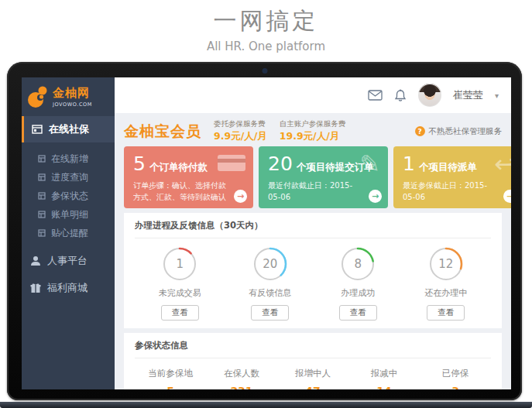 This screenshot has width=532, height=408. I want to click on card-count: 1, so click(409, 164).